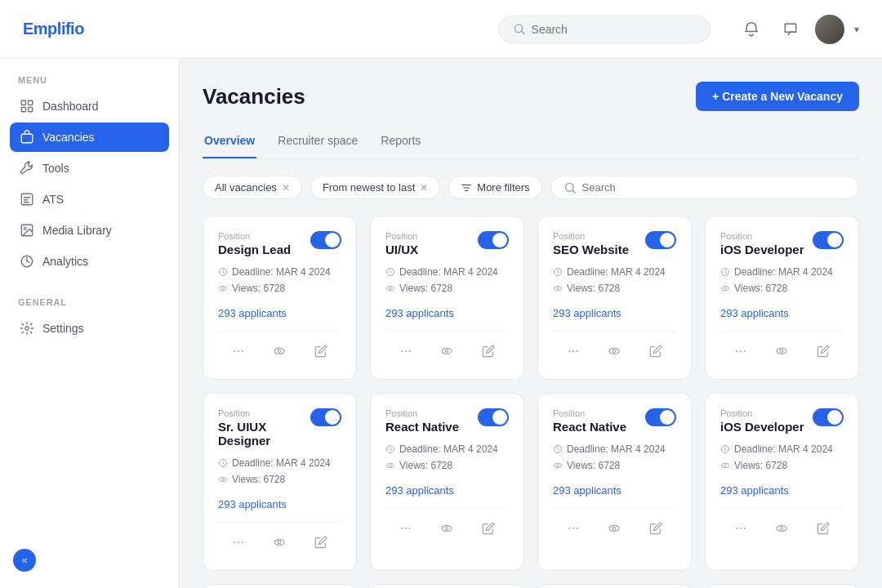 The image size is (882, 588). I want to click on card-header: Position Sr. UIUX Designer, so click(279, 428).